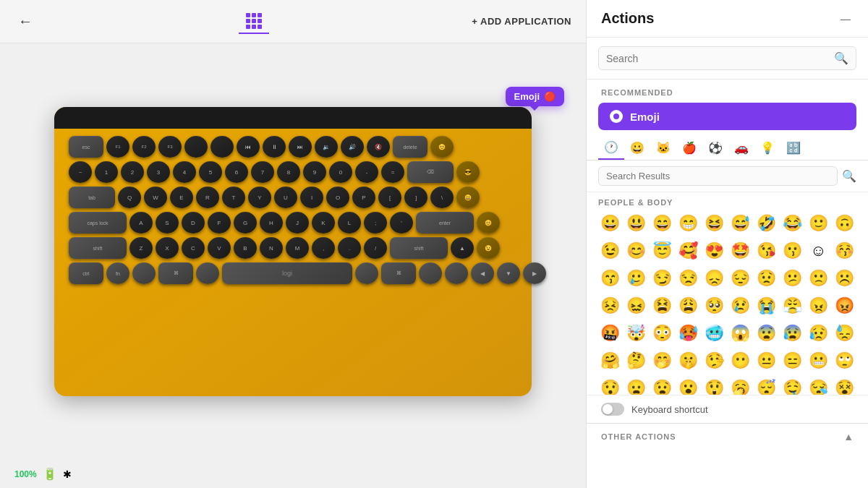 The height and width of the screenshot is (488, 868). Describe the element at coordinates (689, 333) in the screenshot. I see `emoji-cell: 🥵` at that location.